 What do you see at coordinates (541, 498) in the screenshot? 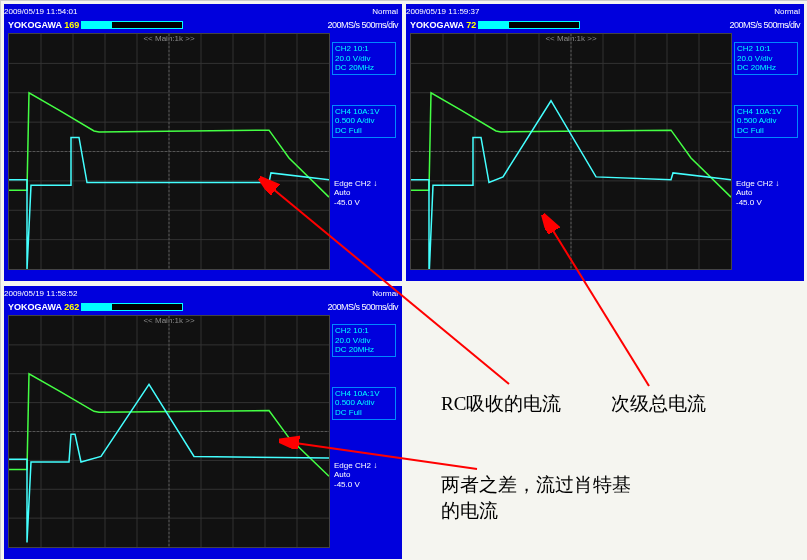
I see `annotation-a3: 两者之差，流过肖特基的电流` at bounding box center [541, 498].